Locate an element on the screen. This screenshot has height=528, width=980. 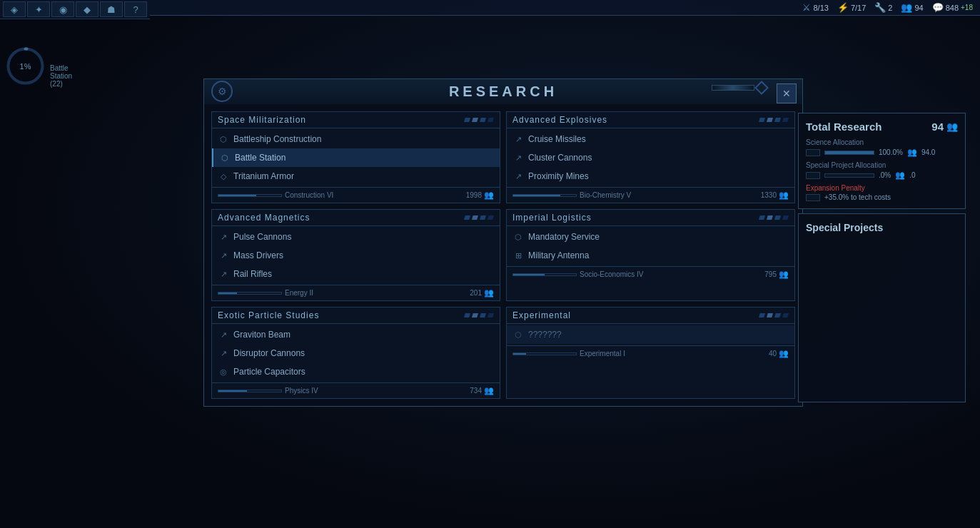
topbar-stat-5: 💬 848 +18 is located at coordinates (952, 7).